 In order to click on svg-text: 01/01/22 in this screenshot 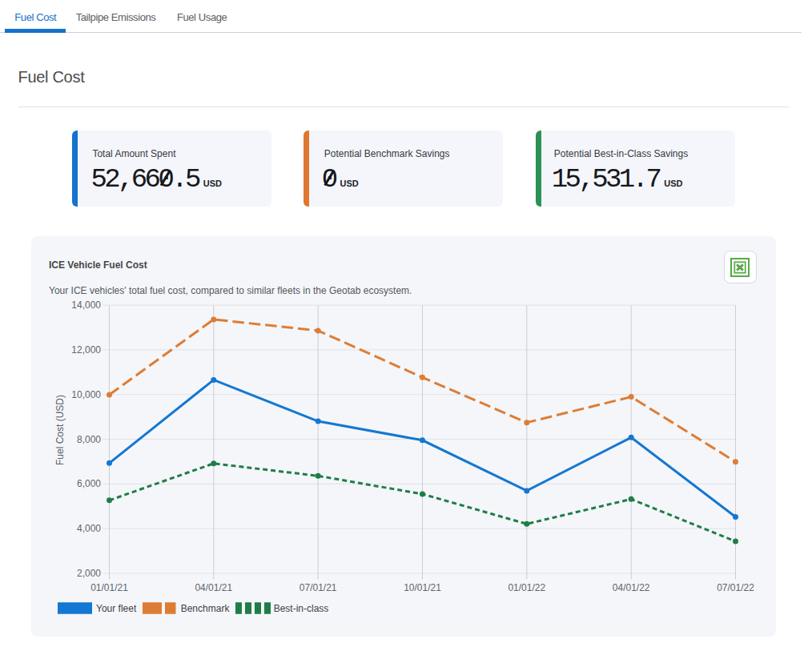, I will do `click(527, 588)`.